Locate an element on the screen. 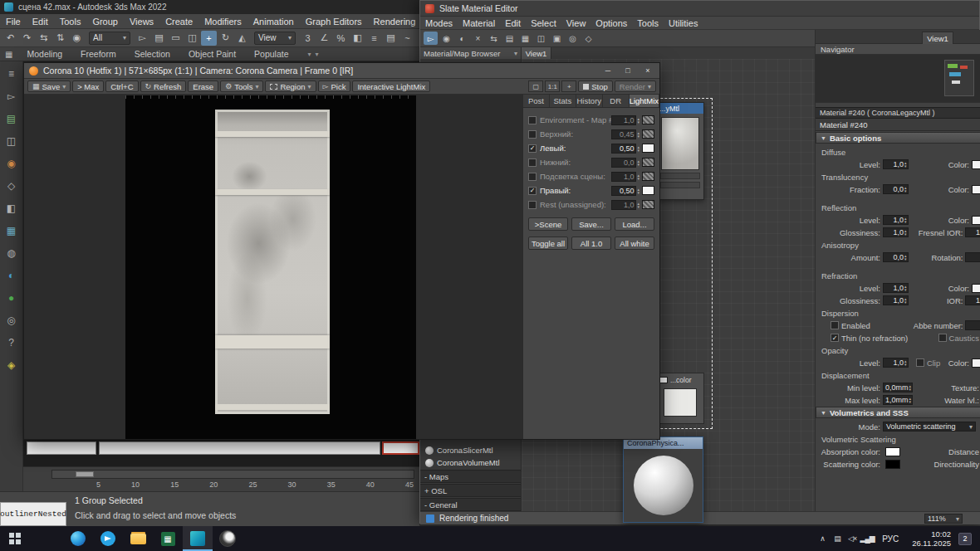  maximize-button: □ is located at coordinates (628, 71).